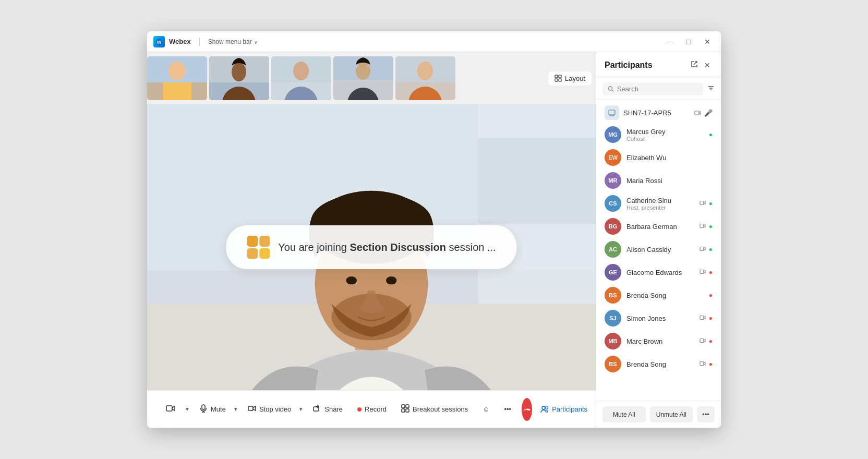 The image size is (868, 459). I want to click on window-controls: ─ □ ✕, so click(689, 42).